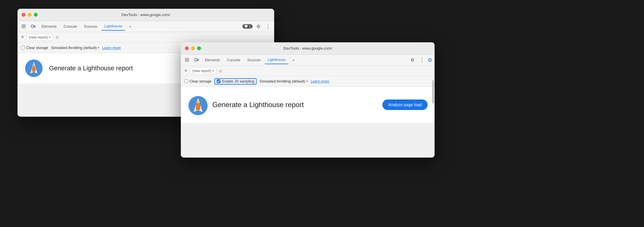  Describe the element at coordinates (284, 81) in the screenshot. I see `throttle-select-front: Simulated throttling (default) ▾` at that location.